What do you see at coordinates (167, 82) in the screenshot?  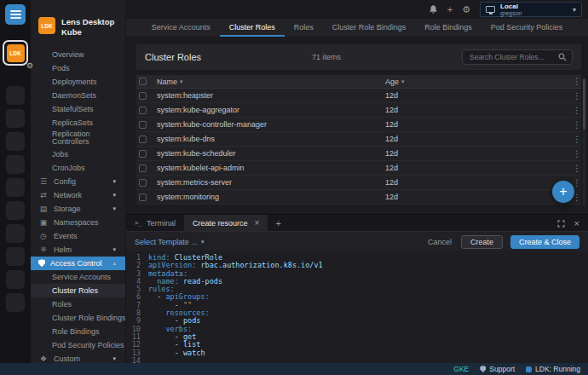 I see `column-name: Name` at bounding box center [167, 82].